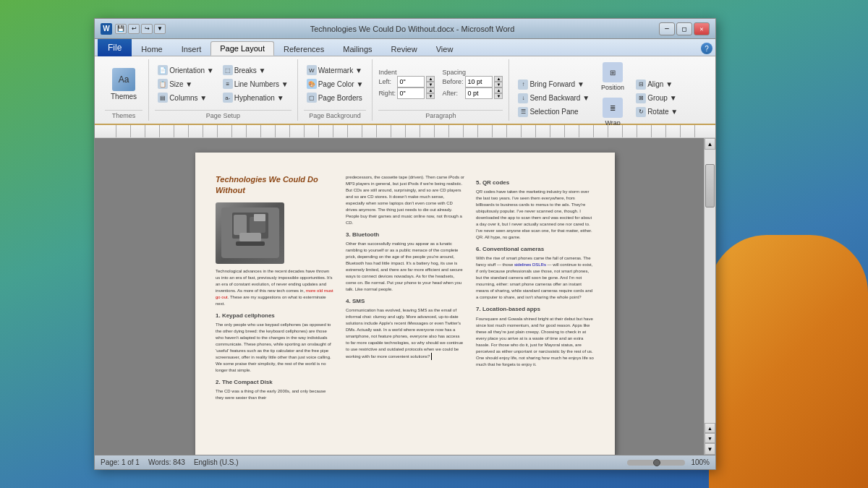  Describe the element at coordinates (186, 98) in the screenshot. I see `columns-button: ▤ Columns ▼` at that location.